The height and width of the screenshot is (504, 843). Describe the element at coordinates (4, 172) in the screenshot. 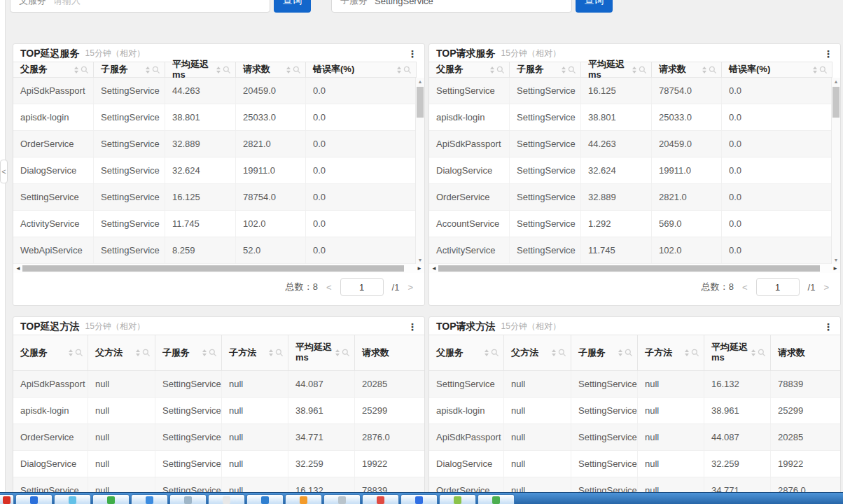

I see `sidebar-collapse-handle: <` at that location.